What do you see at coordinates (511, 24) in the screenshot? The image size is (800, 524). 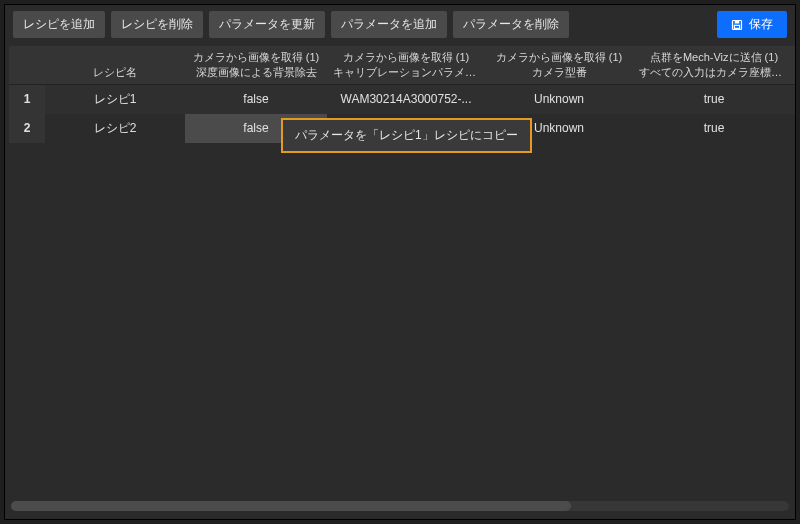 I see `delete-param-button: パラメータを削除` at bounding box center [511, 24].